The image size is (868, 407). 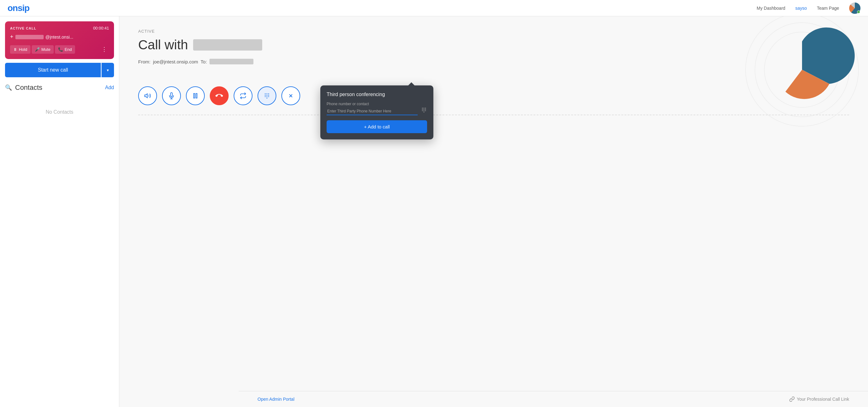 I want to click on call-with-text: Call with, so click(x=163, y=45).